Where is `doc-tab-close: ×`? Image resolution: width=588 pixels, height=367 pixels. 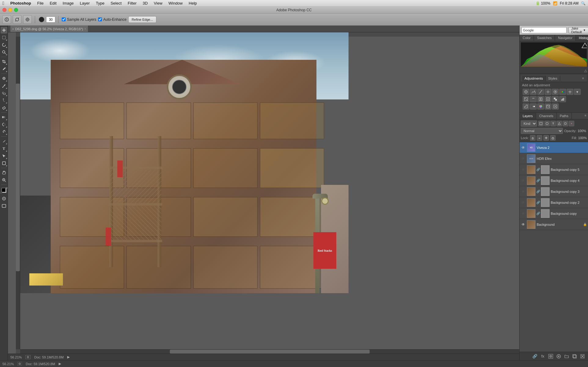 doc-tab-close: × is located at coordinates (85, 29).